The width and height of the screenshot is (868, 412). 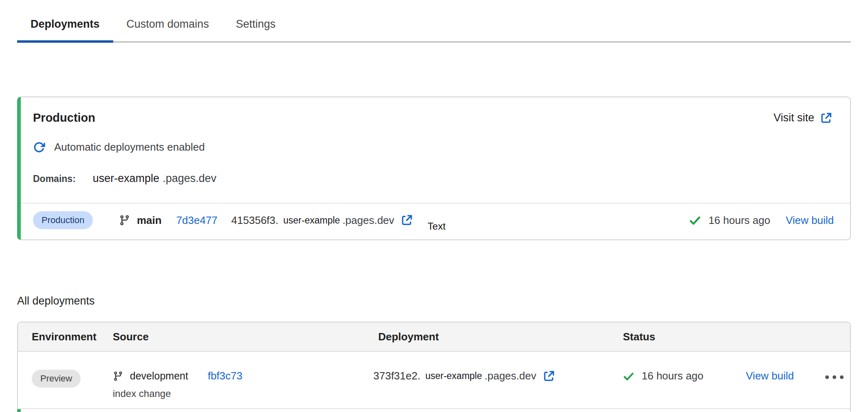 What do you see at coordinates (225, 376) in the screenshot?
I see `commit-link: fbf3c73` at bounding box center [225, 376].